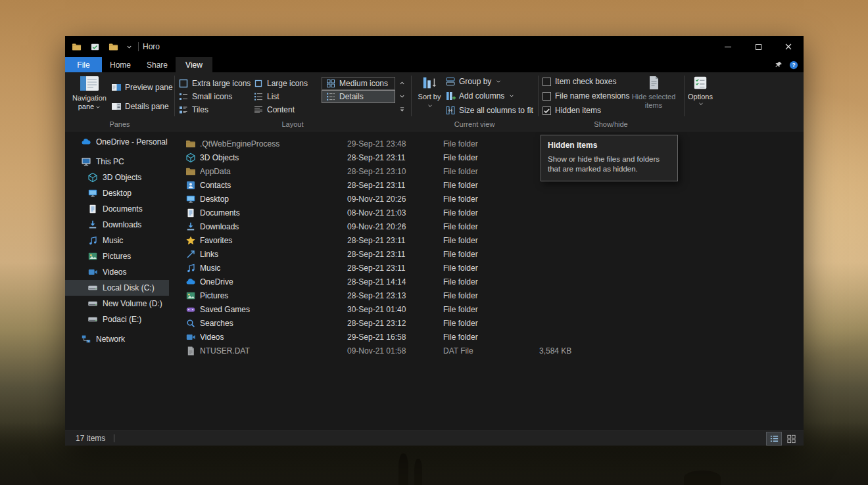 This screenshot has height=485, width=868. What do you see at coordinates (487, 309) in the screenshot?
I see `file-row-saved-games: Saved Games 30-Sep-21 01:40 File folder` at bounding box center [487, 309].